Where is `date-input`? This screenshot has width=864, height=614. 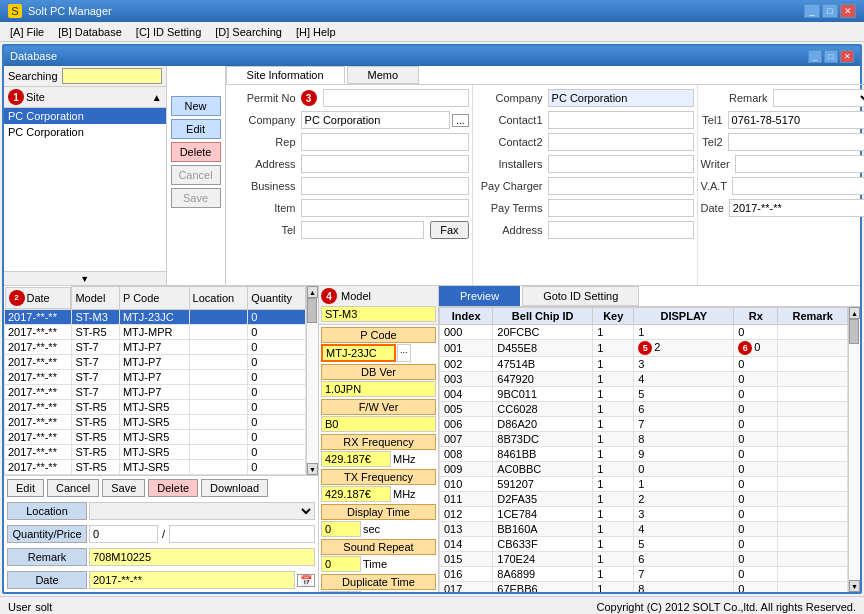 date-input is located at coordinates (796, 208).